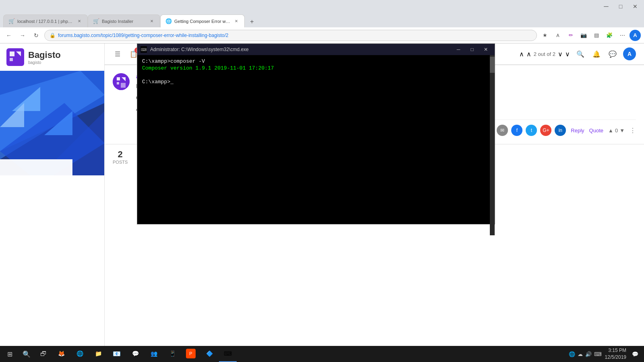 This screenshot has height=362, width=644. Describe the element at coordinates (529, 54) in the screenshot. I see `prev-icon2: ∧` at that location.